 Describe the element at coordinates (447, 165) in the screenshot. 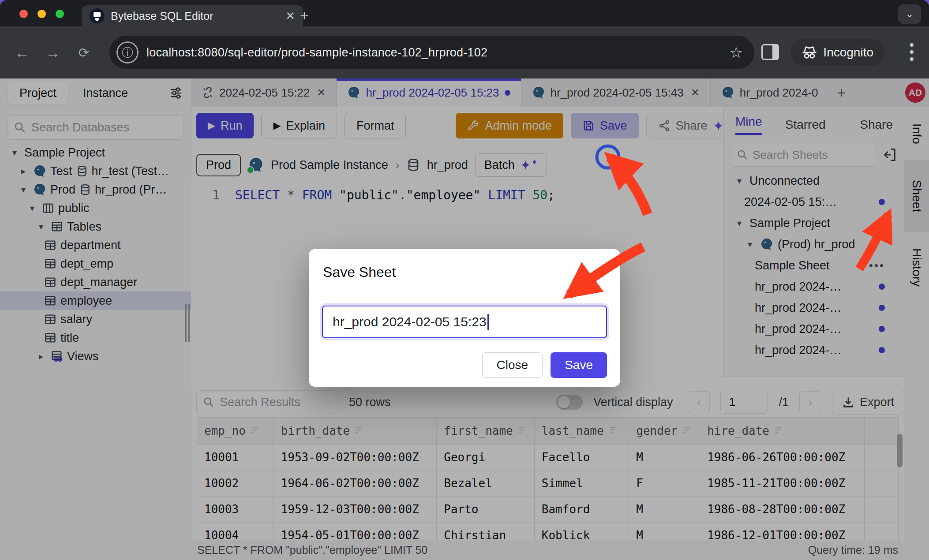

I see `database-name: hr_prod` at that location.